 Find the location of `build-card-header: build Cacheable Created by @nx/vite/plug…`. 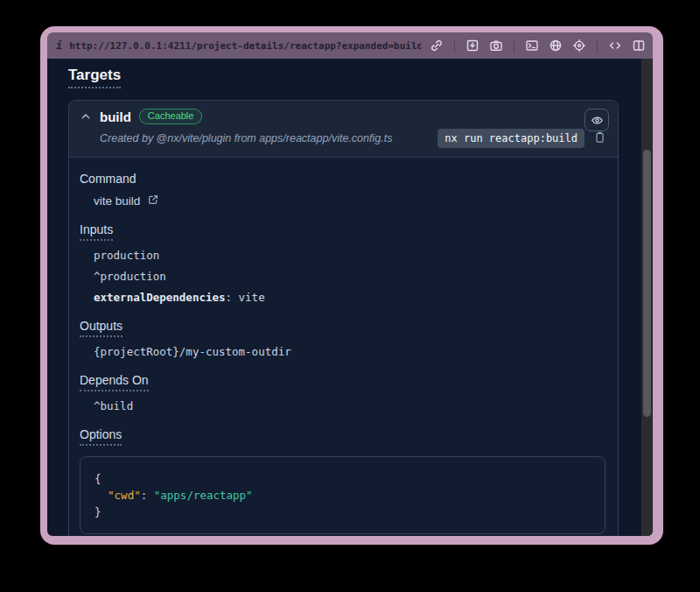

build-card-header: build Cacheable Created by @nx/vite/plug… is located at coordinates (343, 130).